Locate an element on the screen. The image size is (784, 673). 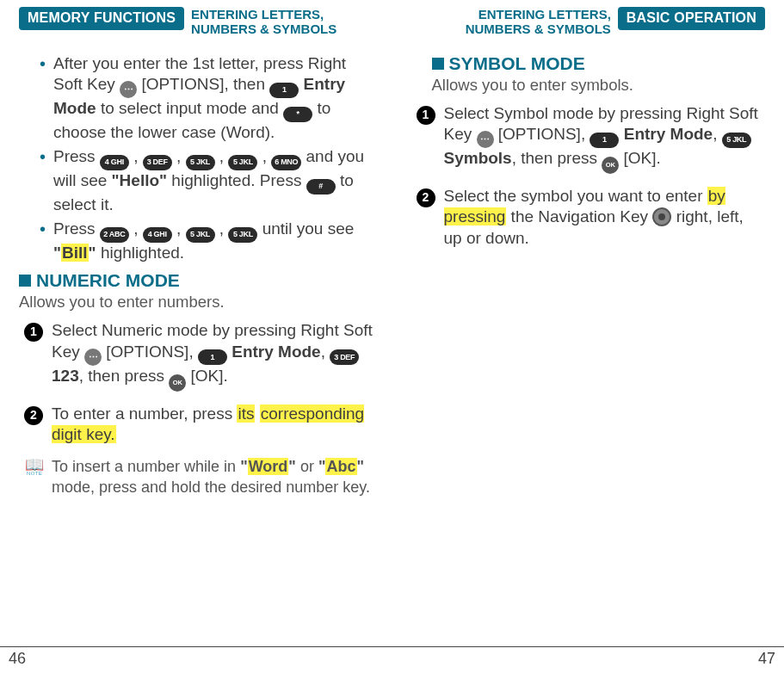
text: to select input mode and is located at coordinates (189, 108).